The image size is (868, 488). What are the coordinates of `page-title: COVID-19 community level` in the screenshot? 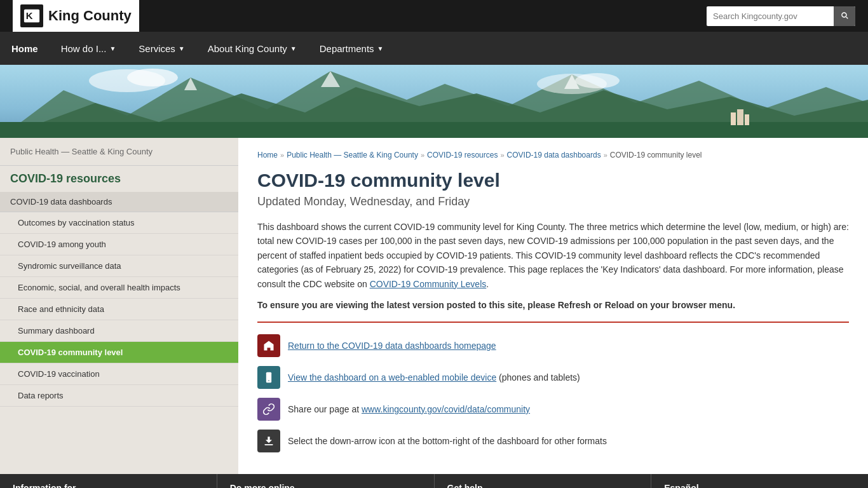 It's located at (553, 180).